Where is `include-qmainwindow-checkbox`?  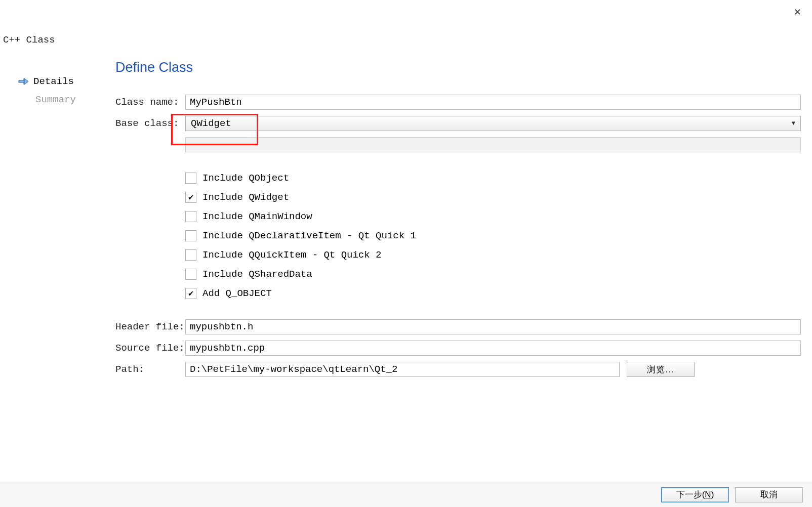
include-qmainwindow-checkbox is located at coordinates (191, 217).